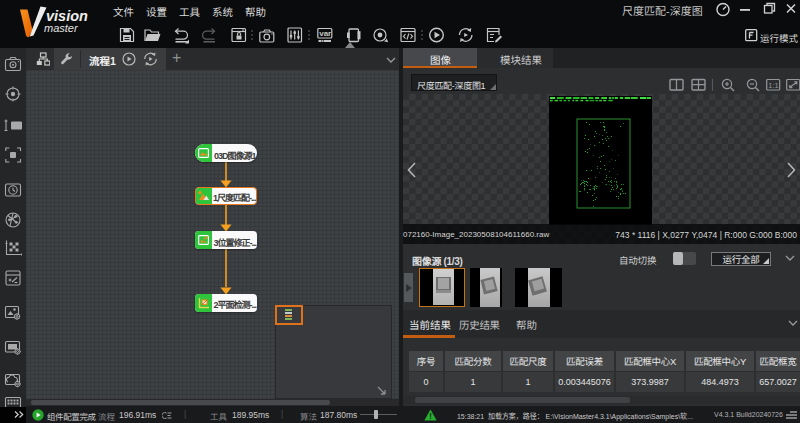  What do you see at coordinates (62, 28) in the screenshot?
I see `svg-text: master` at bounding box center [62, 28].